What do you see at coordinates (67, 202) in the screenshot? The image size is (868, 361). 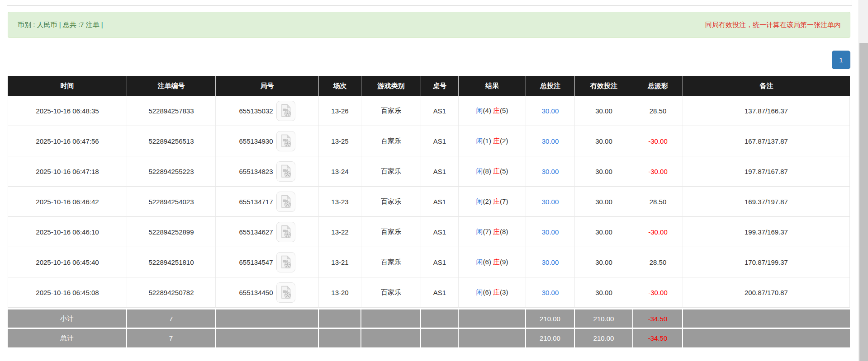 I see `cell-time: 2025-10-16 06:46:42` at bounding box center [67, 202].